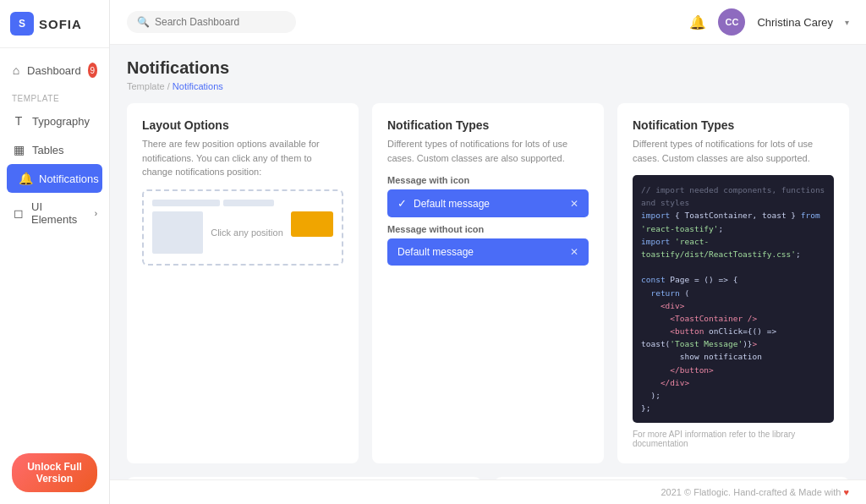  Describe the element at coordinates (488, 180) in the screenshot. I see `msg-with-icon-label: Message with icon` at that location.